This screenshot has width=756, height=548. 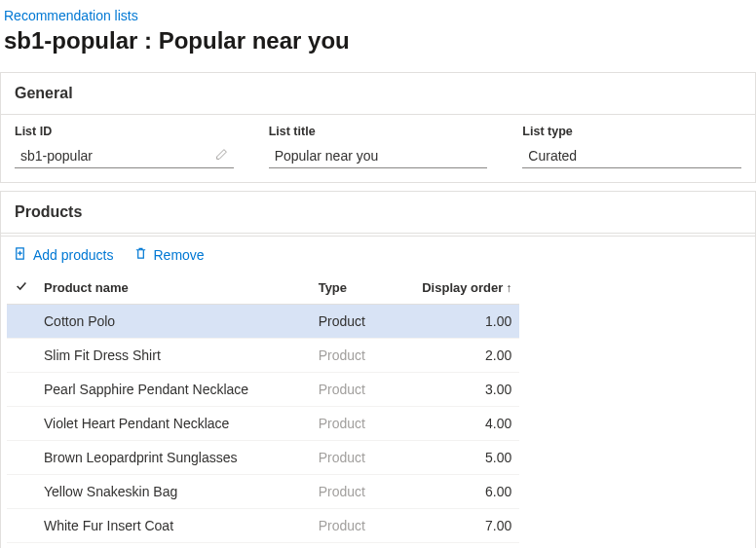 I want to click on list-id-input: sb1-popular, so click(x=125, y=156).